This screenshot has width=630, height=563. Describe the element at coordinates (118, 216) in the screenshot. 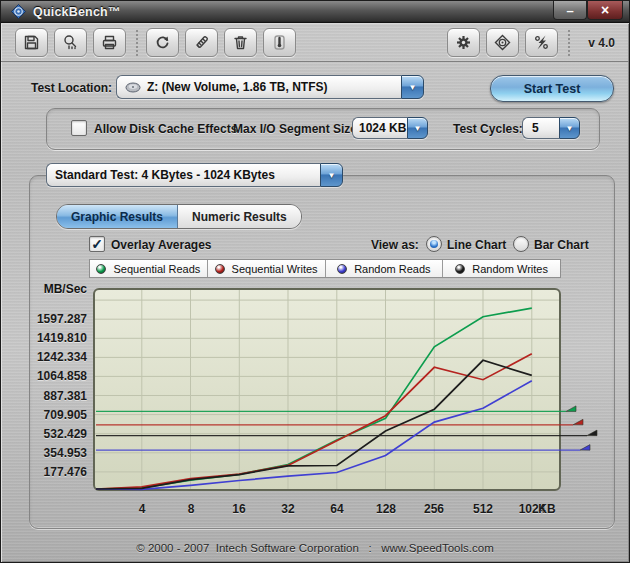

I see `tab-graphic-results: Graphic Results` at that location.